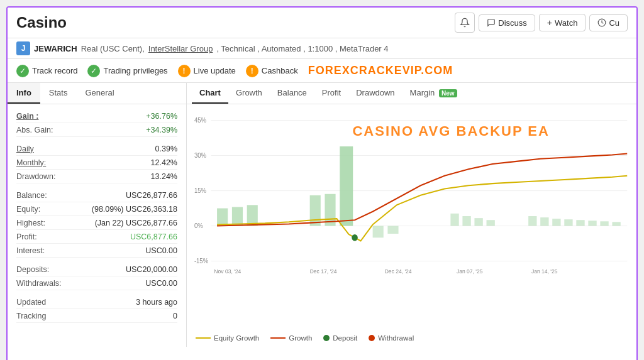  Describe the element at coordinates (391, 338) in the screenshot. I see `legend-withdrawal: Withdrawal` at that location.